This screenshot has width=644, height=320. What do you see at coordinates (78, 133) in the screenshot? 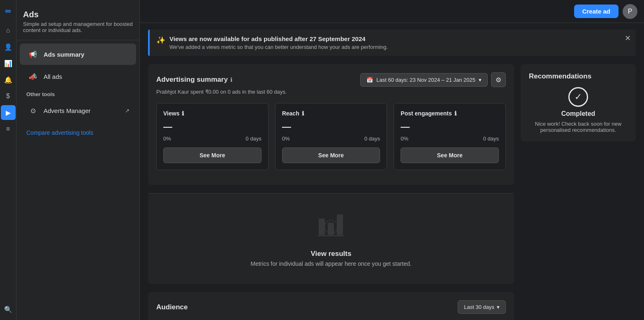
I see `compare-advertising-tools-link: Compare advertising tools` at bounding box center [78, 133].